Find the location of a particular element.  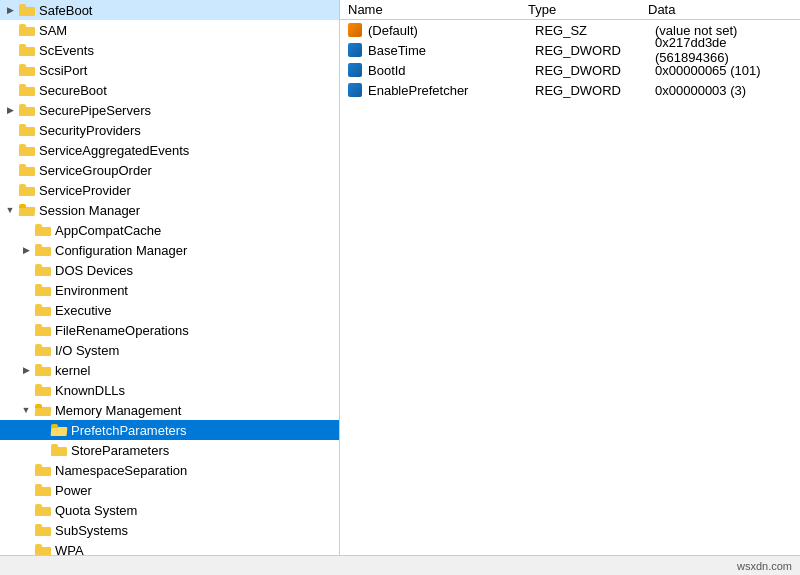

tree-item-servicegrouporder: ServiceGroupOrder is located at coordinates (170, 170).